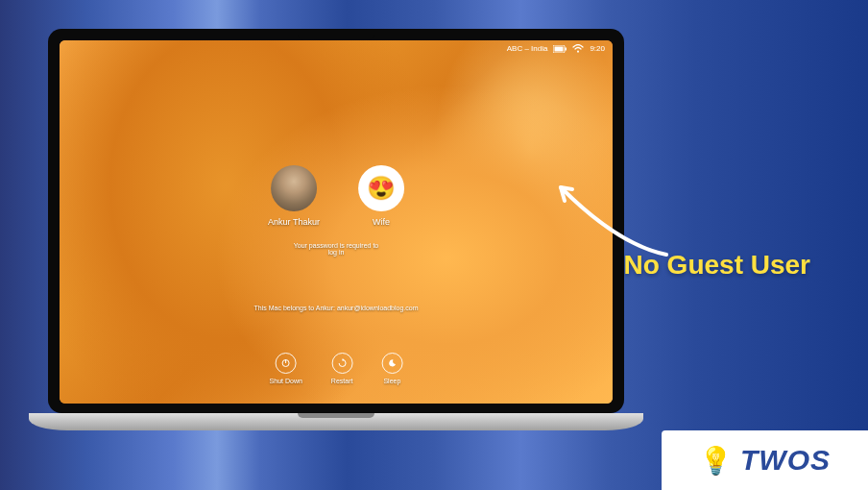 The width and height of the screenshot is (868, 490). What do you see at coordinates (556, 48) in the screenshot?
I see `menu-bar: ABC – India 9:20` at bounding box center [556, 48].